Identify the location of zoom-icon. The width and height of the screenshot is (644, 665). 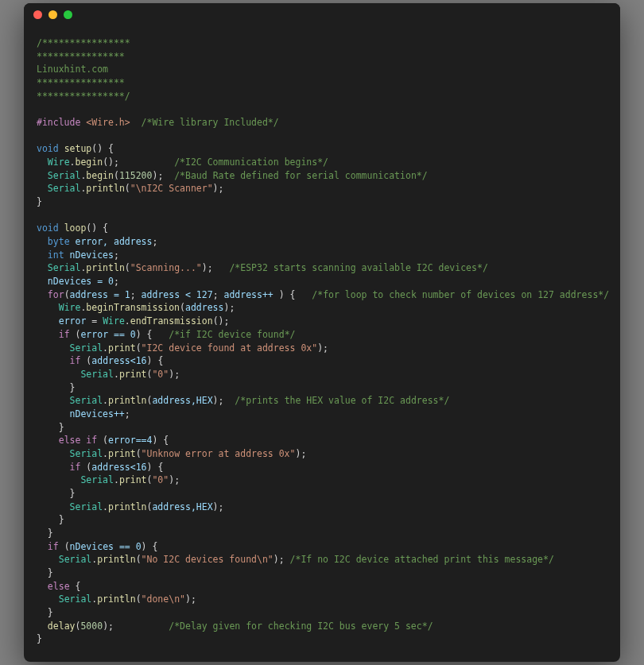
(68, 14).